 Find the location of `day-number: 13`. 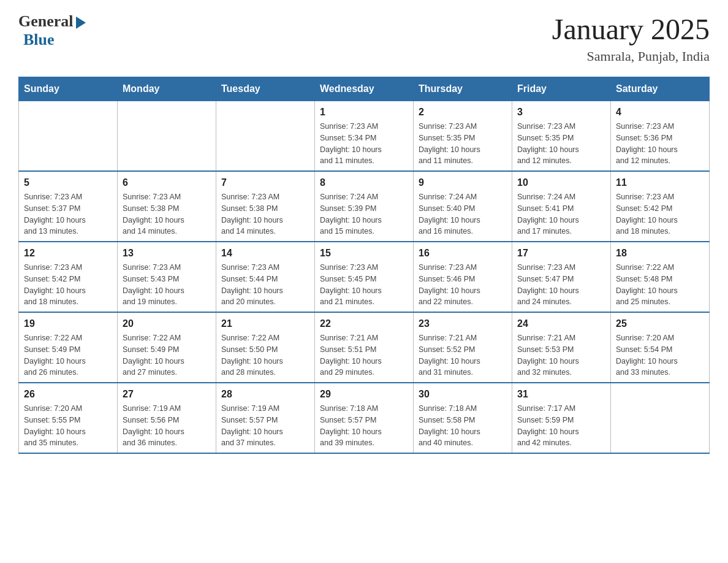

day-number: 13 is located at coordinates (167, 253).